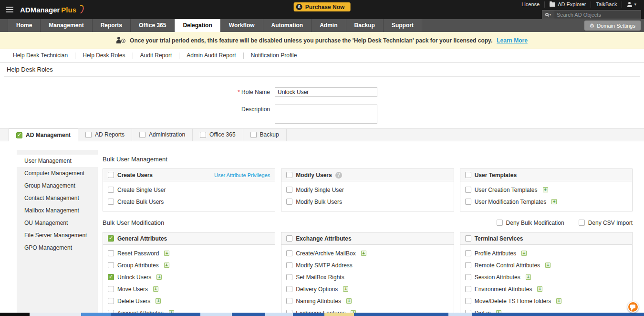  Describe the element at coordinates (57, 198) in the screenshot. I see `sidebar-item-contact-management: Contact Management` at that location.